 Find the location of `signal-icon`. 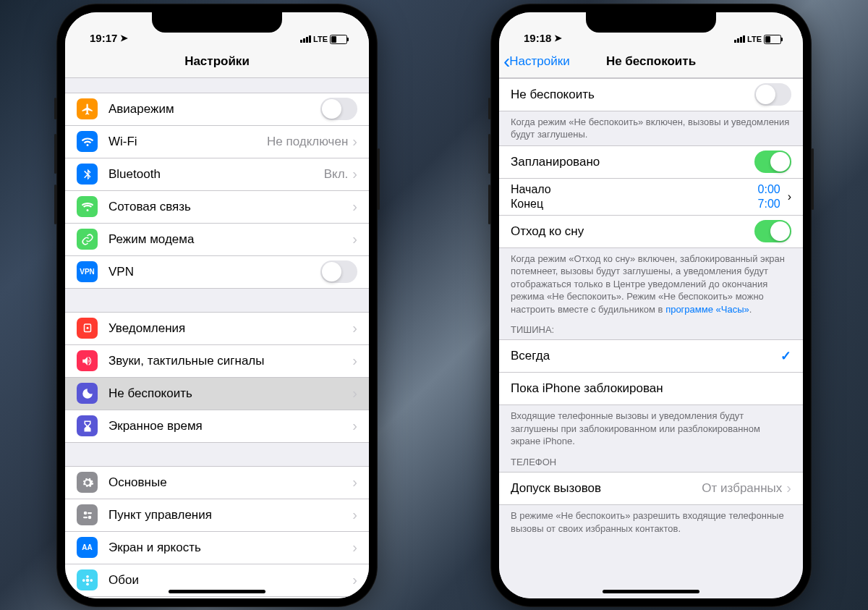

signal-icon is located at coordinates (305, 39).